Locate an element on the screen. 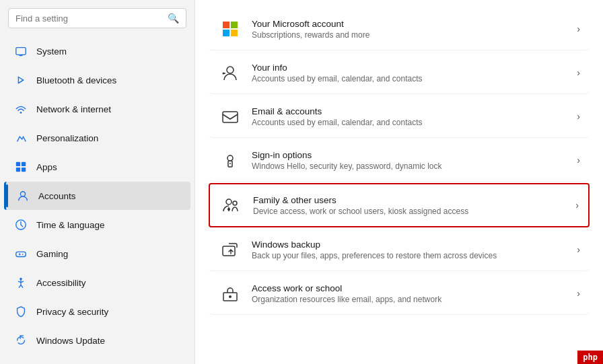 This screenshot has width=603, height=364. sidebar-item-personalization: Personalization is located at coordinates (97, 138).